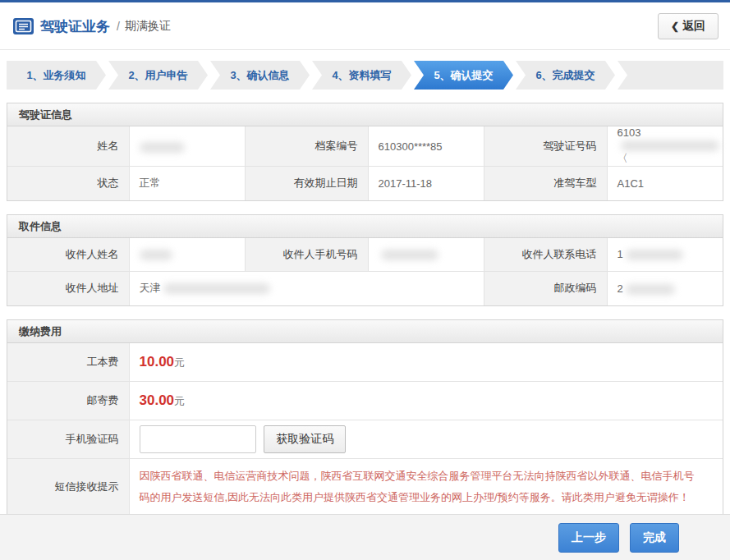  Describe the element at coordinates (150, 287) in the screenshot. I see `address-prefix: 天津` at that location.